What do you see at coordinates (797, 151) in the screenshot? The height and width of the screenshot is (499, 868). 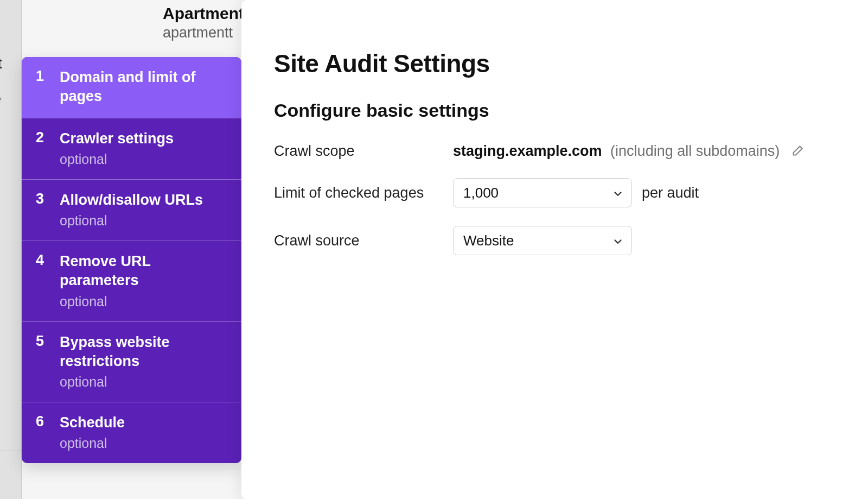 I see `pencil-icon` at bounding box center [797, 151].